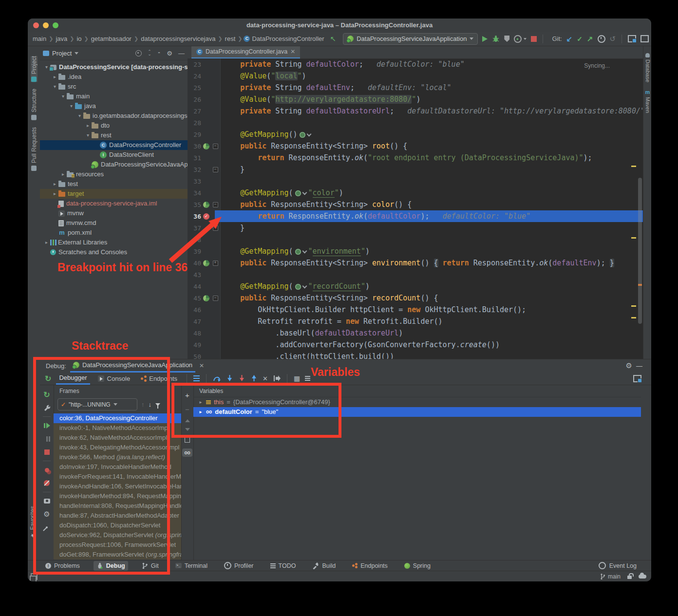 The image size is (678, 616). Describe the element at coordinates (648, 68) in the screenshot. I see `stripe-tab-database: Database` at that location.